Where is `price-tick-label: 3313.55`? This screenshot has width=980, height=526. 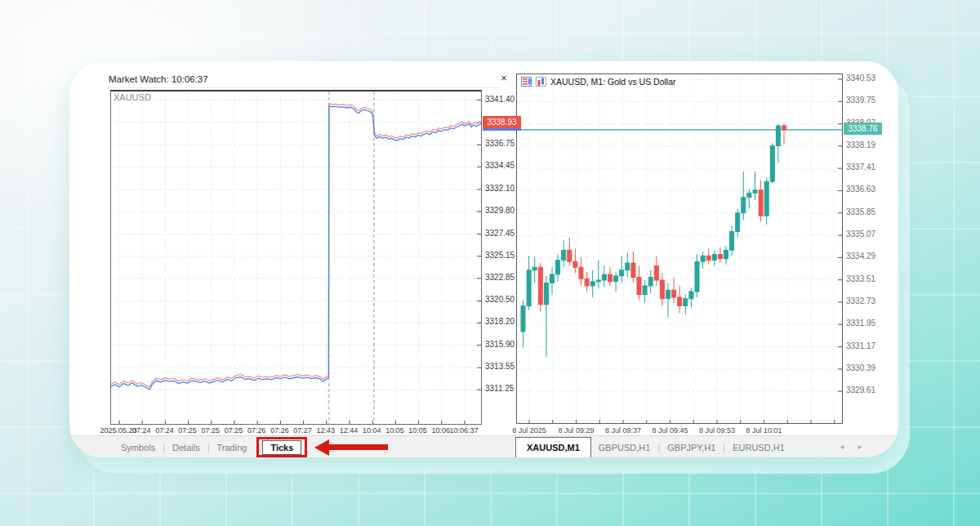
price-tick-label: 3313.55 is located at coordinates (500, 366).